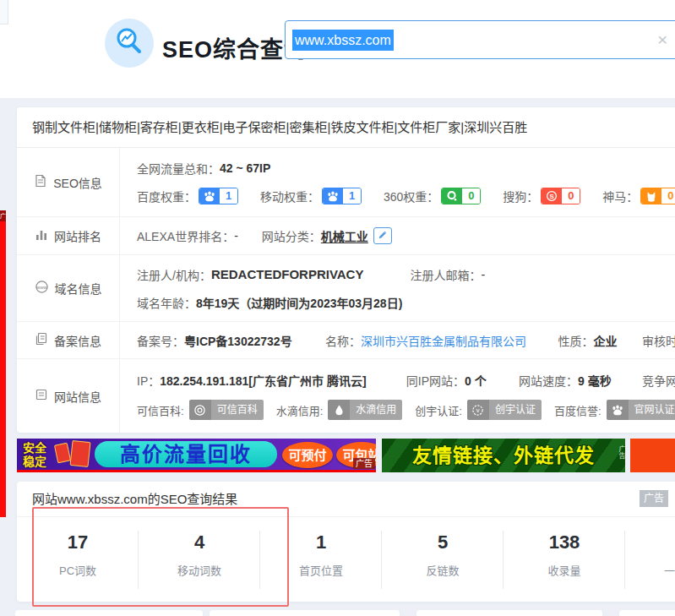  Describe the element at coordinates (287, 274) in the screenshot. I see `registrant-value: REDACTEDFORPRIVACY` at that location.